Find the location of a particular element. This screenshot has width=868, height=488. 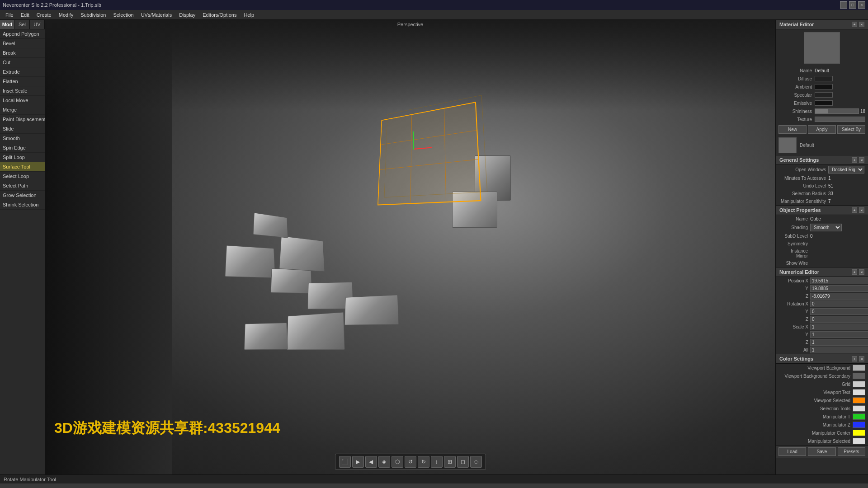

menu-item-editors-options: Editors/Options is located at coordinates (220, 15).